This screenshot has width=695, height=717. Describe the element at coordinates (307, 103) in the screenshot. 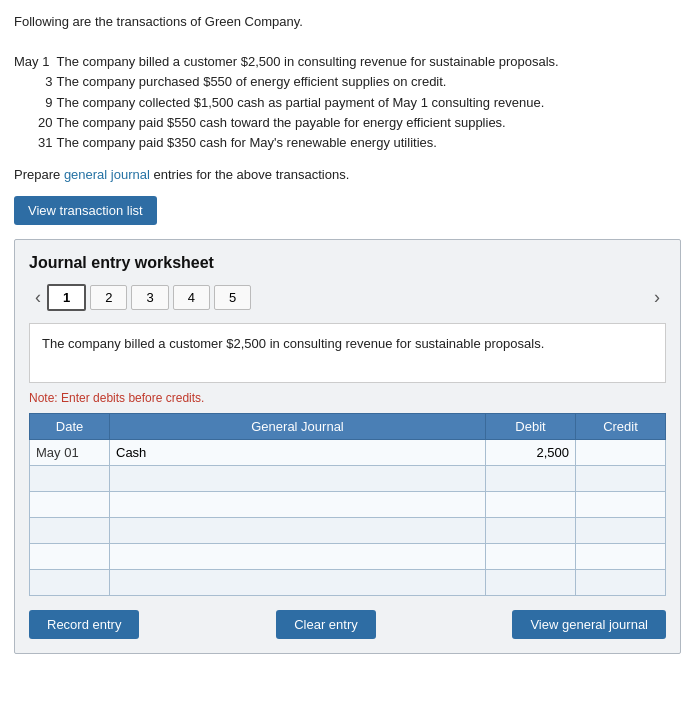

I see `transaction-text-3: The company collected $1,500 cash as par…` at that location.